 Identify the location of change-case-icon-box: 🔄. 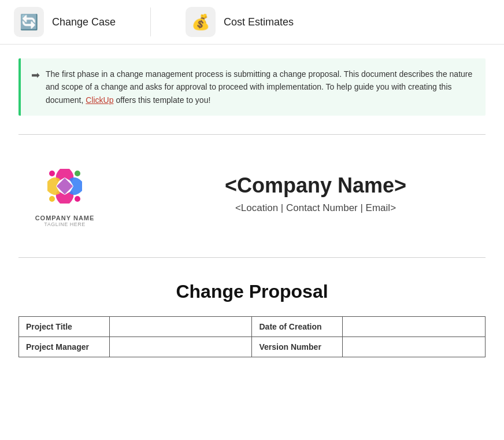
(29, 22).